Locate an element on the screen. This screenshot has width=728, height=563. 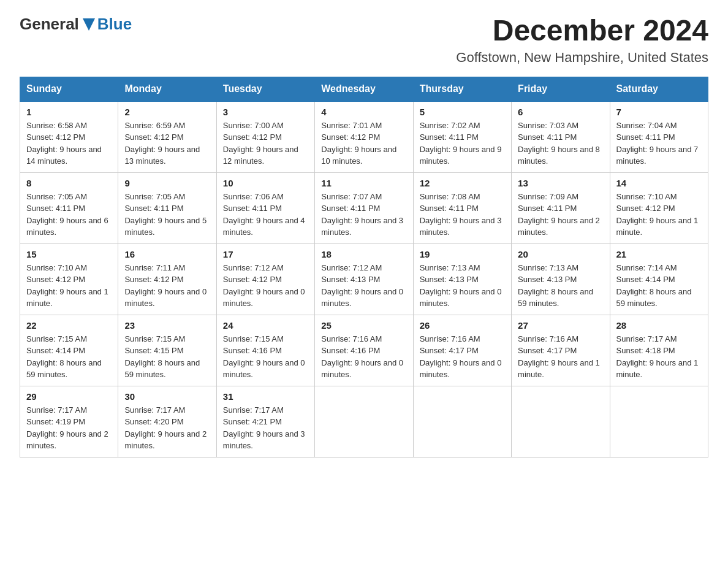
day-info: Sunrise: 7:11 AMSunset: 4:12 PMDaylight:… is located at coordinates (167, 286).